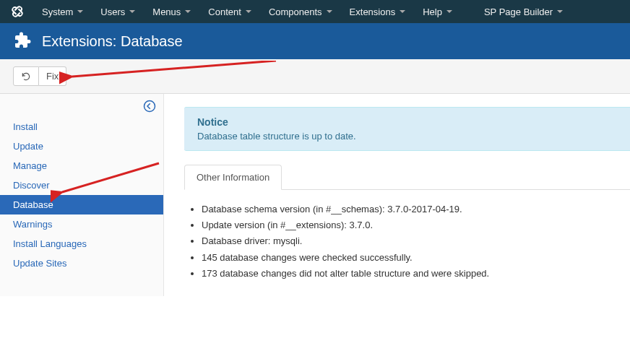 The height and width of the screenshot is (364, 630). I want to click on topmenu-label: Users, so click(113, 12).